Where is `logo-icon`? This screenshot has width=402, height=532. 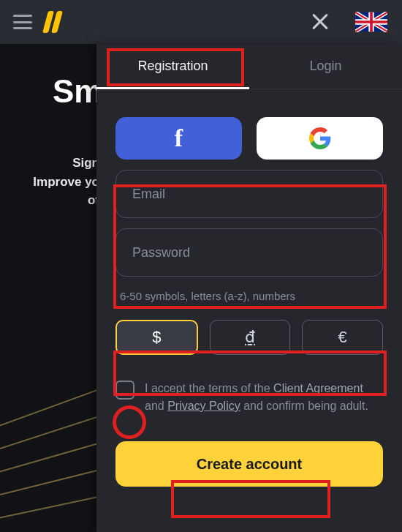 logo-icon is located at coordinates (54, 22).